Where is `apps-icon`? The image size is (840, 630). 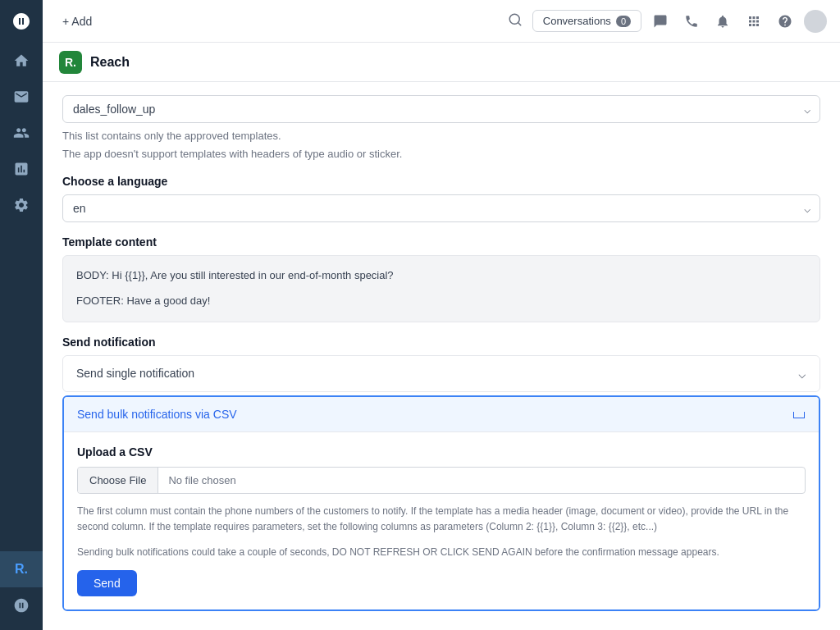
apps-icon is located at coordinates (754, 21).